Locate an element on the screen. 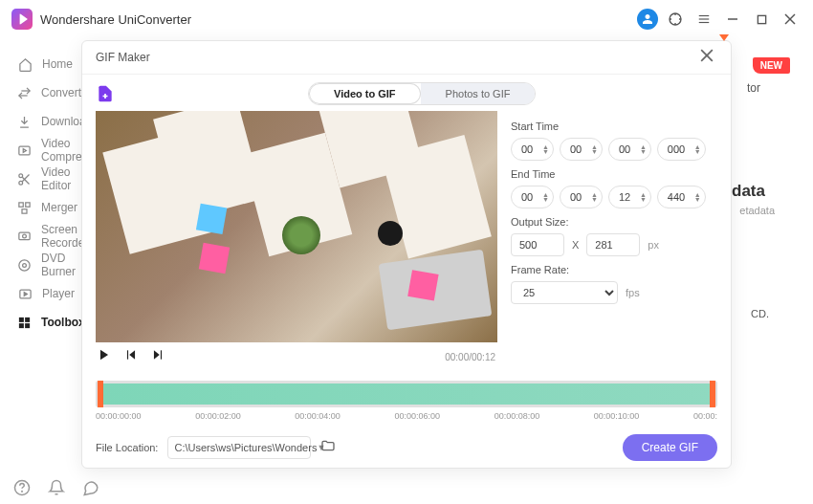 Image resolution: width=813 pixels, height=504 pixels. start-hh-spinner: ▲▼ is located at coordinates (532, 149).